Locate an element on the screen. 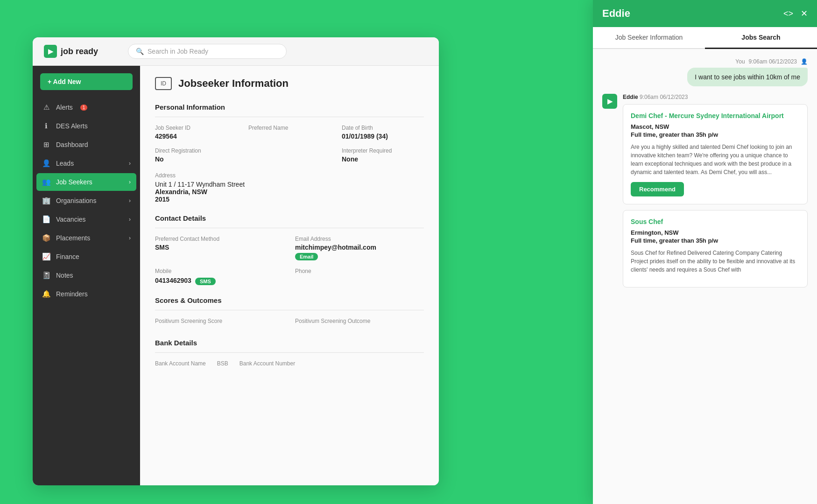 This screenshot has height=504, width=817. eddie-header: Eddie <> ✕ is located at coordinates (705, 14).